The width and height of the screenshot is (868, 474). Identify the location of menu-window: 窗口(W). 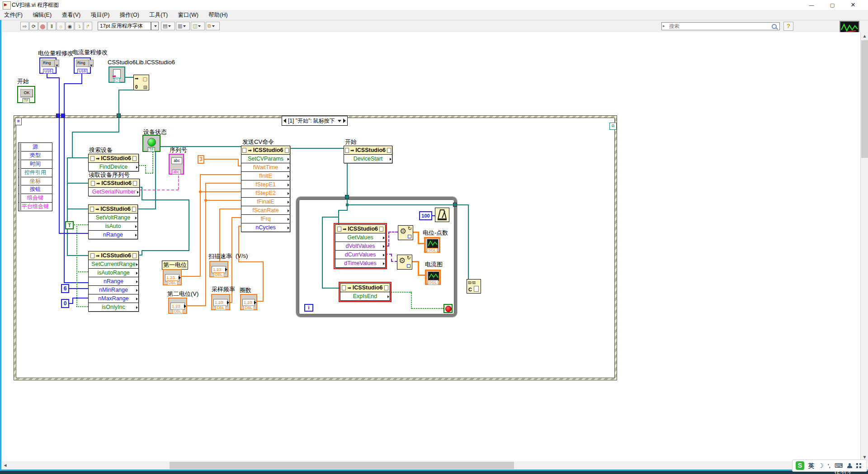
(188, 15).